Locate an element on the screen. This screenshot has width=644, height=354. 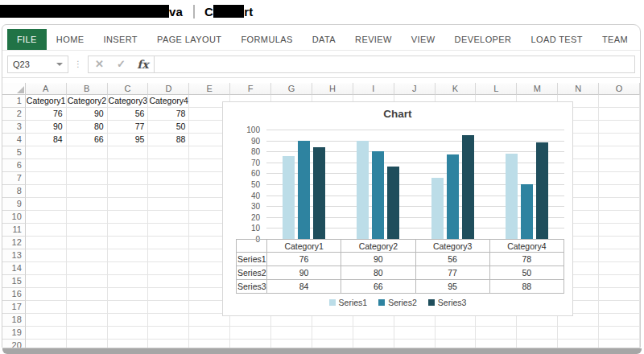
cell-C9 is located at coordinates (129, 204).